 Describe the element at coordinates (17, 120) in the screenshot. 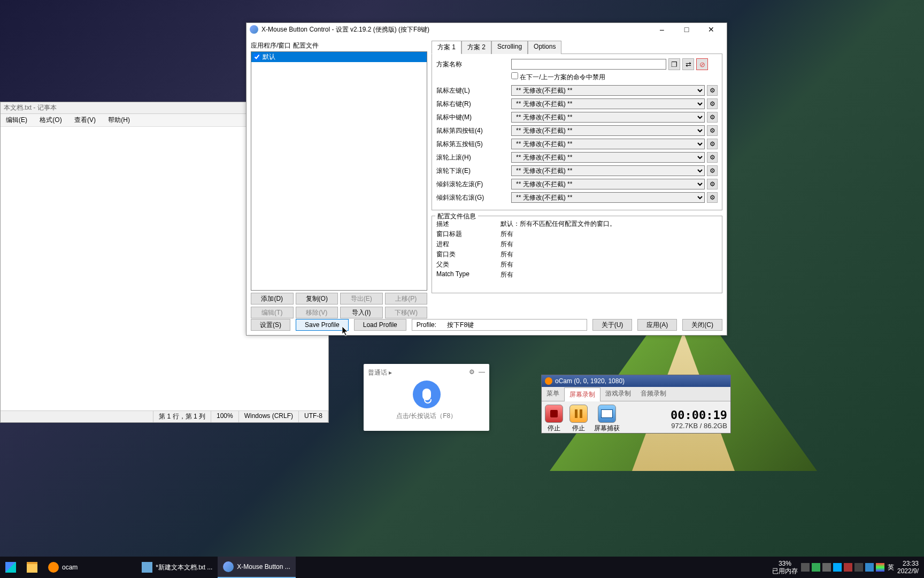

I see `notepad-menu-edit: 编辑(E)` at that location.